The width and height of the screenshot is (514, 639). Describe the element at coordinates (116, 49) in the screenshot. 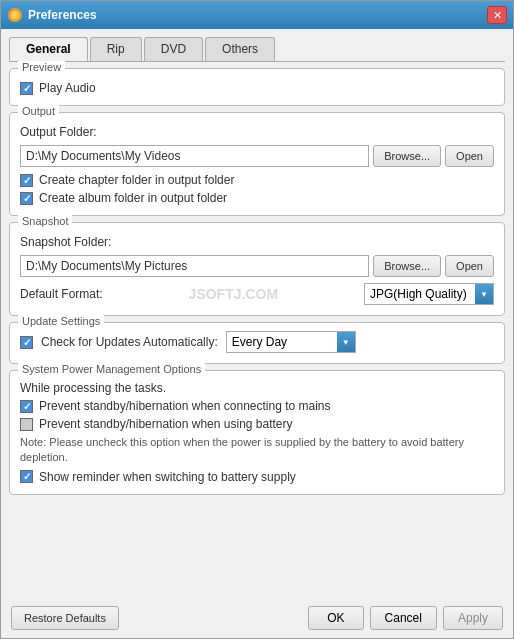

I see `tab-rip: Rip` at that location.